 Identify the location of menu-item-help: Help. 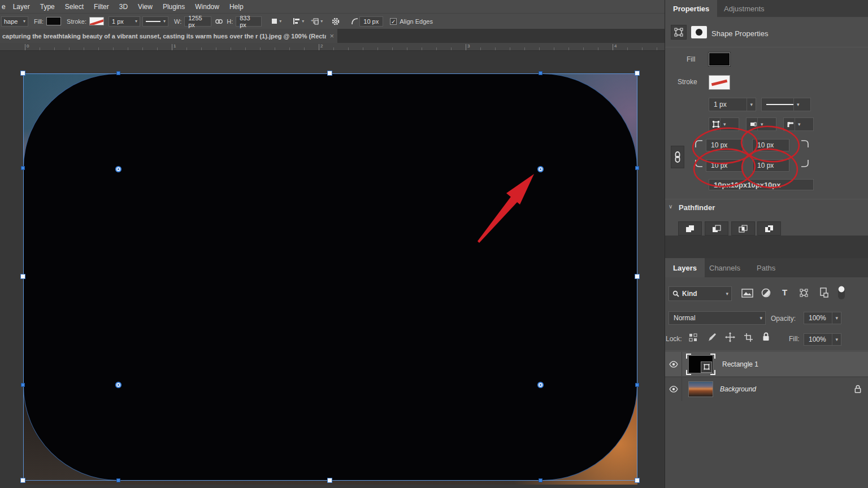
(236, 7).